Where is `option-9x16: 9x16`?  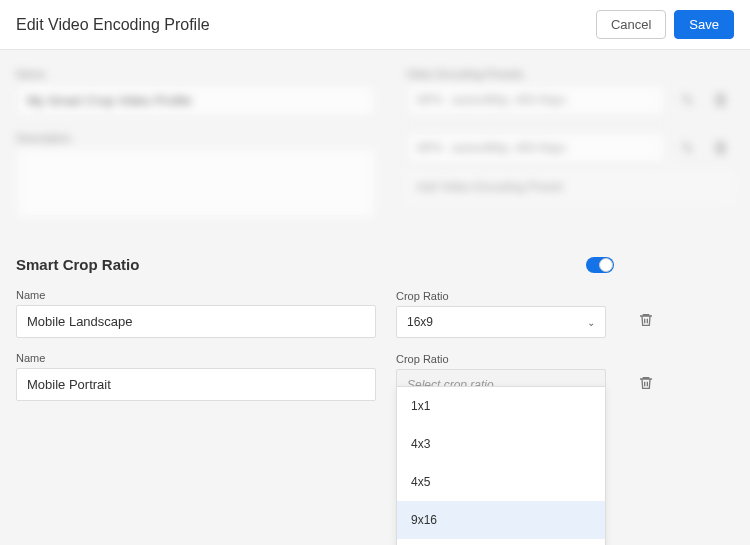 option-9x16: 9x16 is located at coordinates (501, 520).